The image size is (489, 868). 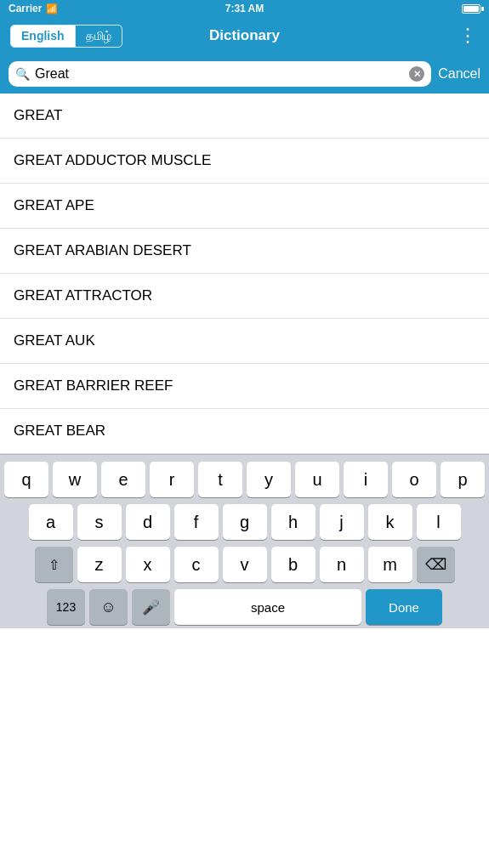 What do you see at coordinates (469, 36) in the screenshot?
I see `more-icon: ⋮` at bounding box center [469, 36].